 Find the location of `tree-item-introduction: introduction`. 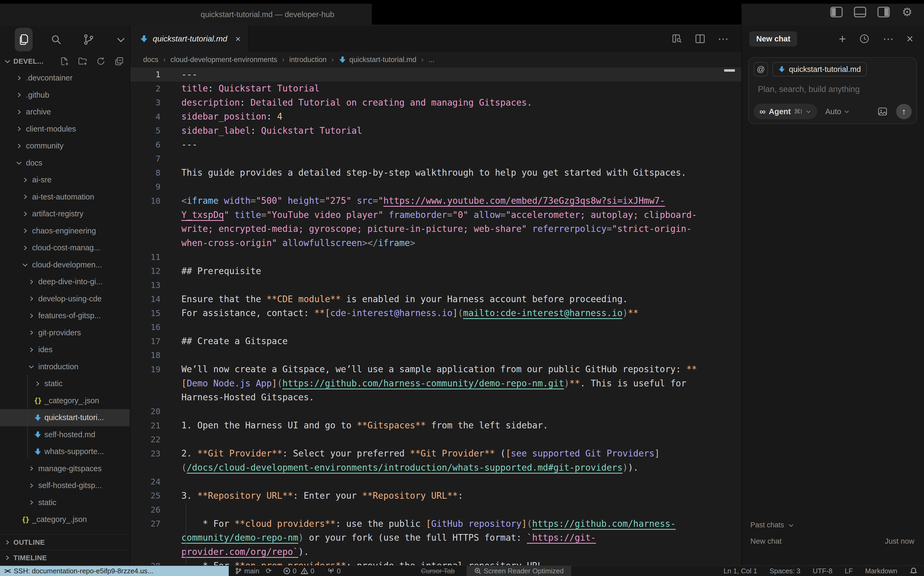

tree-item-introduction: introduction is located at coordinates (65, 367).